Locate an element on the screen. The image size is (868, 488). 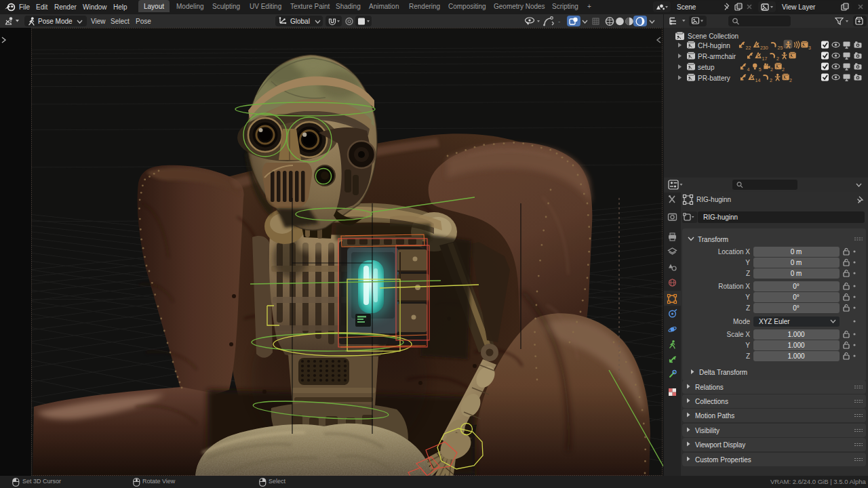
svg-text: 14 is located at coordinates (758, 80).